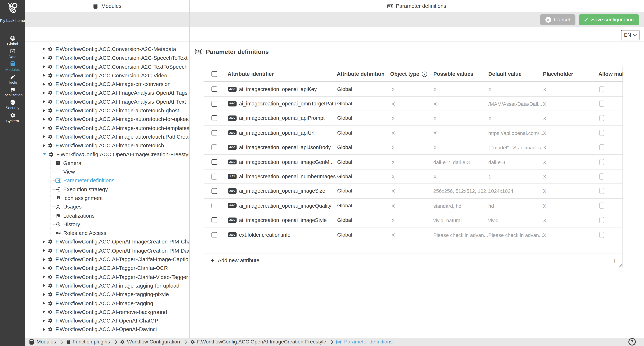 This screenshot has width=644, height=346. What do you see at coordinates (107, 180) in the screenshot?
I see `tree-item-parameter-definitions: 12Parameter definitions` at bounding box center [107, 180].